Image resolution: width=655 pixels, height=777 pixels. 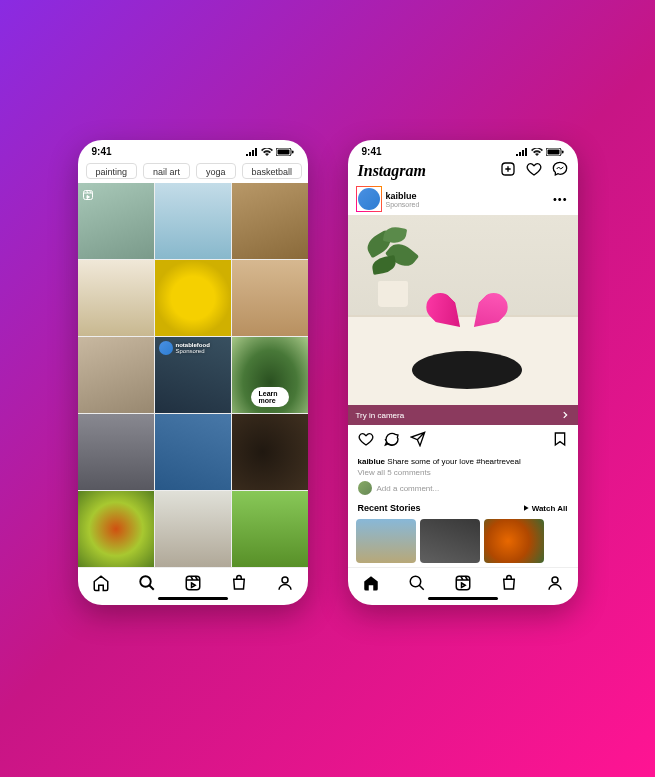 I want to click on instagram-logo: Instagram, so click(x=392, y=171).